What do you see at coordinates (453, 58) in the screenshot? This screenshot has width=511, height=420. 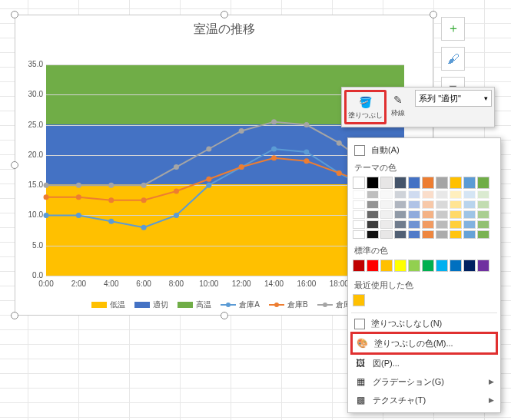 I see `chart-styles-button: 🖌` at bounding box center [453, 58].